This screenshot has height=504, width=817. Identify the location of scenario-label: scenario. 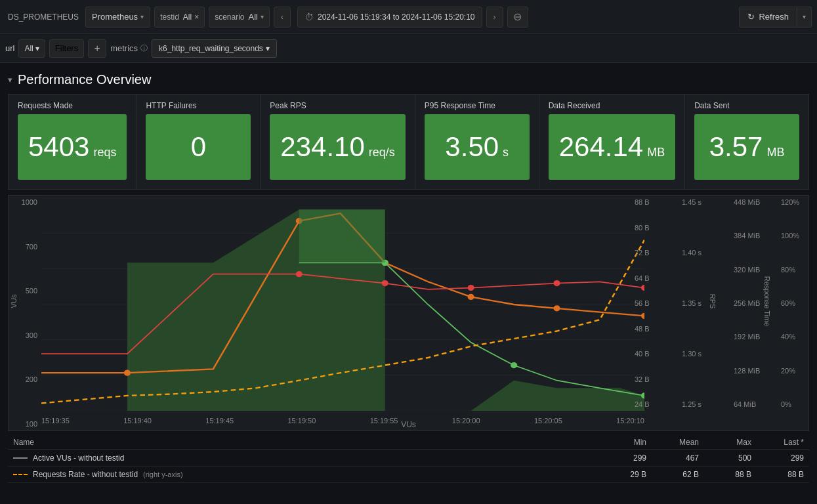
(230, 17).